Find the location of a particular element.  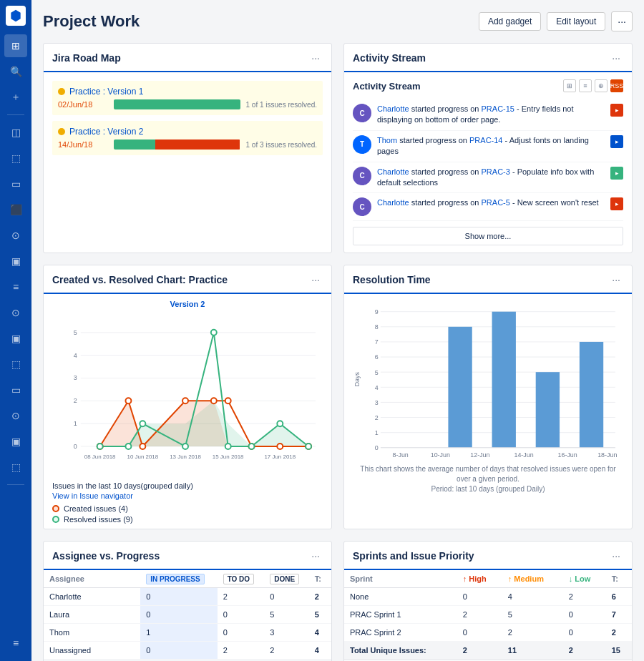

sprint-total-medium: 11 is located at coordinates (532, 651).